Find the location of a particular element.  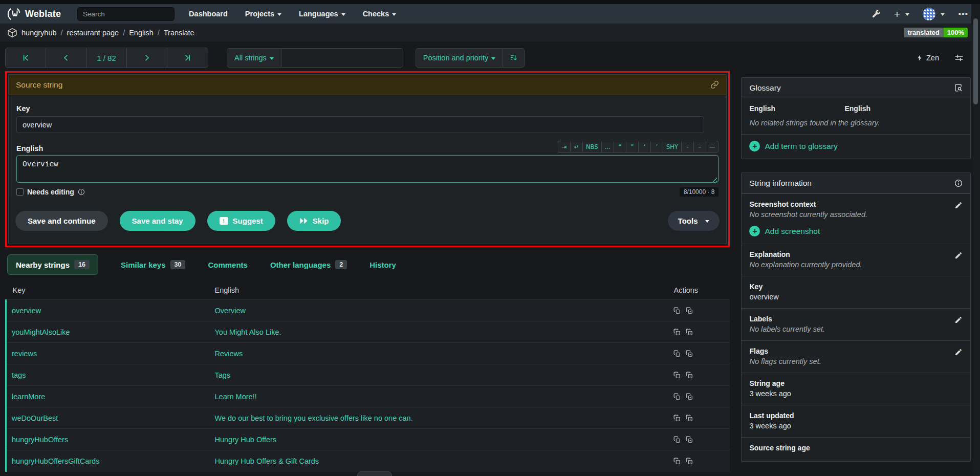

tab-nearby-strings: Nearby strings16 is located at coordinates (53, 265).